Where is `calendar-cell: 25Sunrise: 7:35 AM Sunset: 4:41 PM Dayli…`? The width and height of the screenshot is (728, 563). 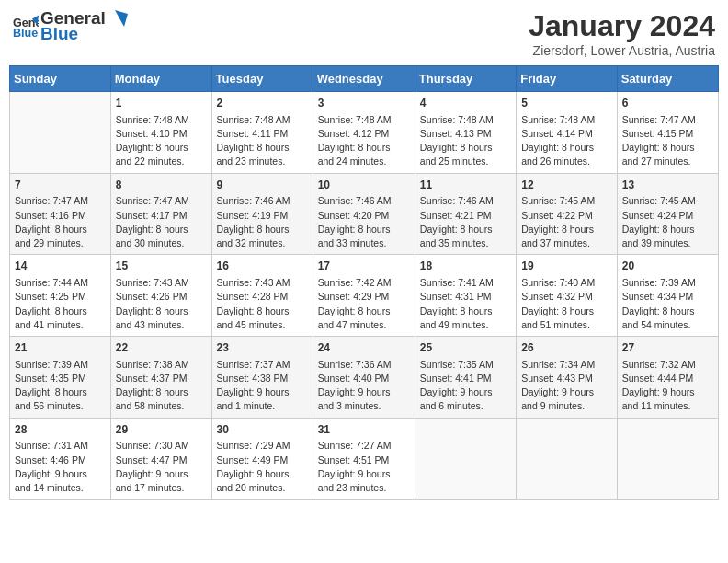 calendar-cell: 25Sunrise: 7:35 AM Sunset: 4:41 PM Dayli… is located at coordinates (465, 377).